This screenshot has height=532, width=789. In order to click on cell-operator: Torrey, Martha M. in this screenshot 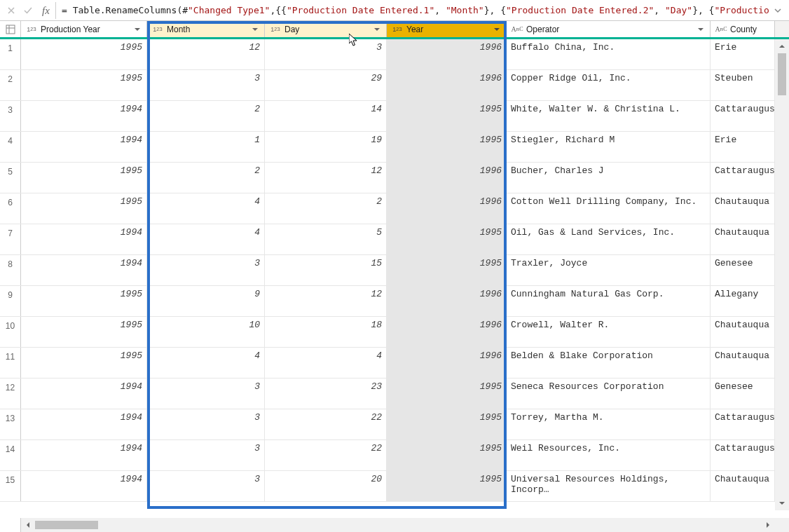, I will do `click(608, 425)`.